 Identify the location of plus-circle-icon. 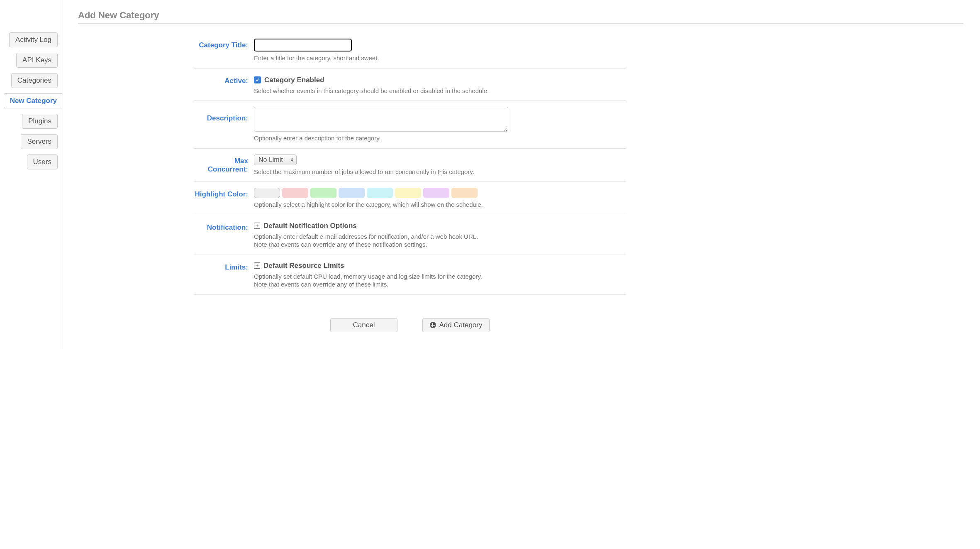
(433, 325).